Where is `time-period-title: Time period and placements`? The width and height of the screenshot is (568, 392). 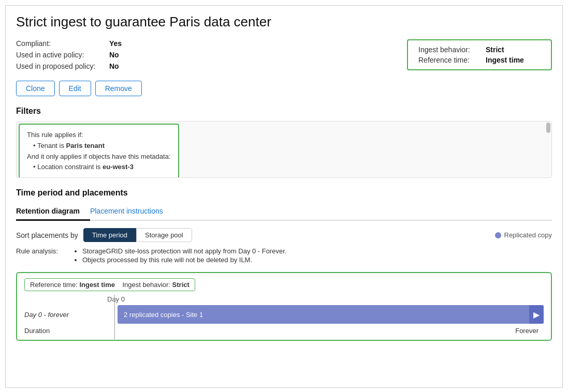 time-period-title: Time period and placements is located at coordinates (284, 193).